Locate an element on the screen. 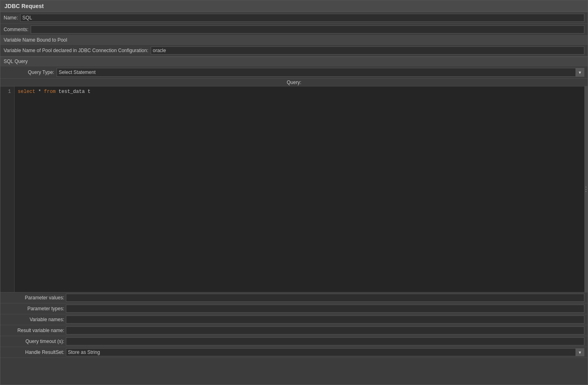 This screenshot has width=588, height=385. parameter-values-input is located at coordinates (325, 298).